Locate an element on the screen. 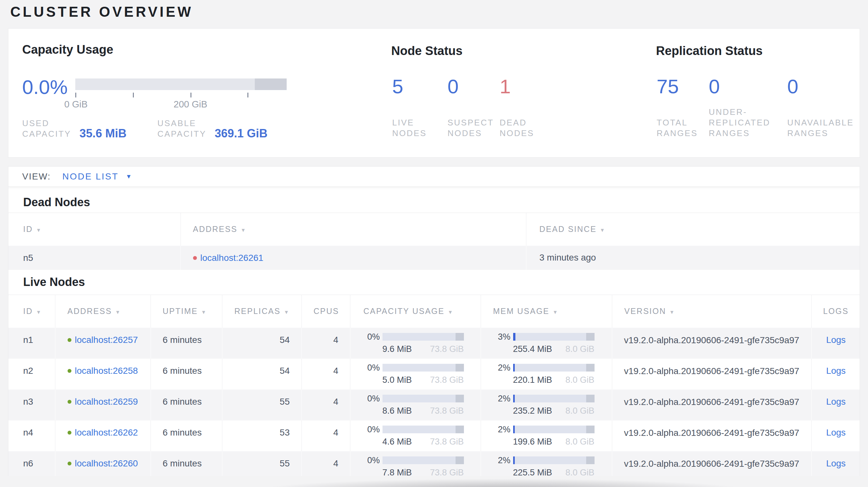  node-address-link: localhost:26260 is located at coordinates (106, 463).